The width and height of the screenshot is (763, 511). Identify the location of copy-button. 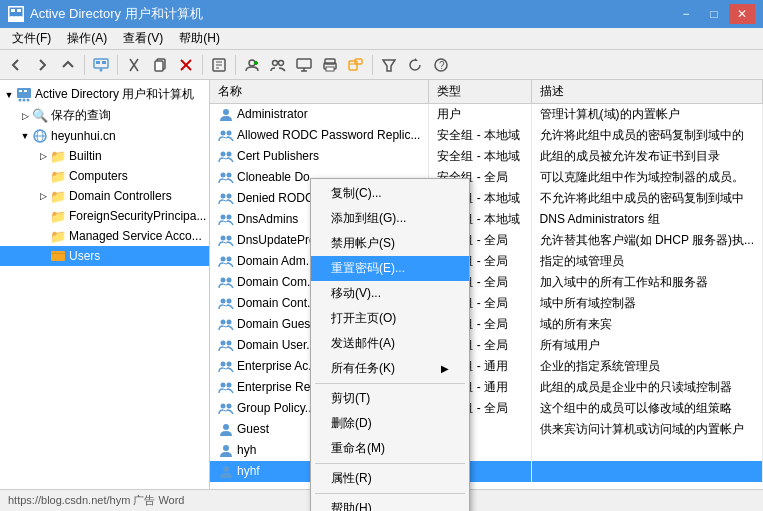
(160, 65).